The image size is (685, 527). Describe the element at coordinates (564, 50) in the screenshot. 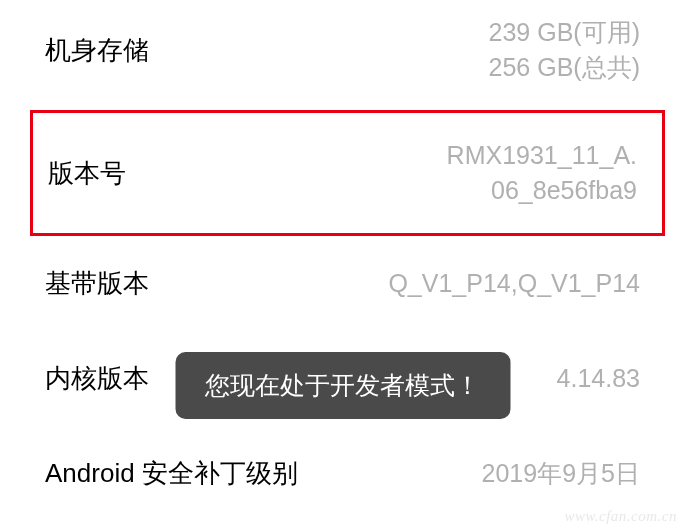

I see `setting-value: 239 GB(可用) 256 GB(总共)` at that location.